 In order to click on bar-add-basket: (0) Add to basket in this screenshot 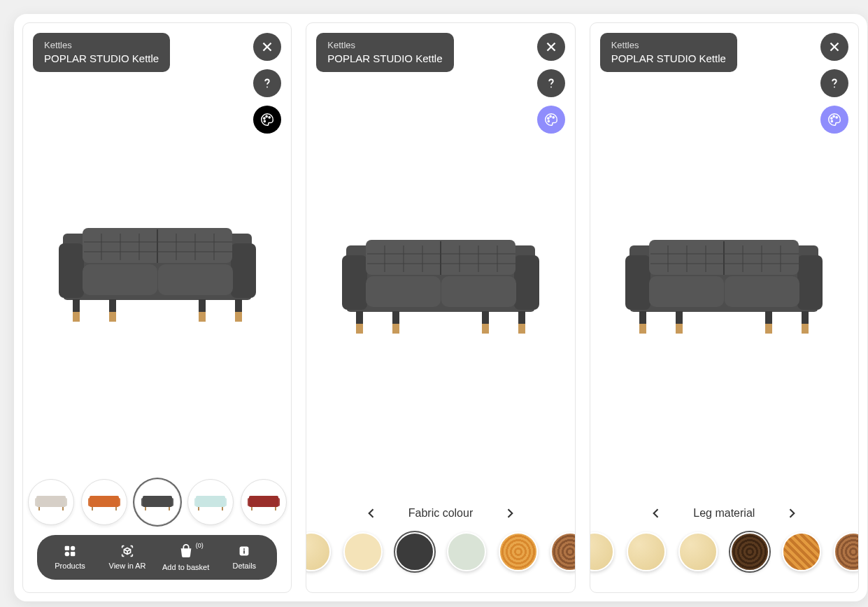, I will do `click(186, 557)`.